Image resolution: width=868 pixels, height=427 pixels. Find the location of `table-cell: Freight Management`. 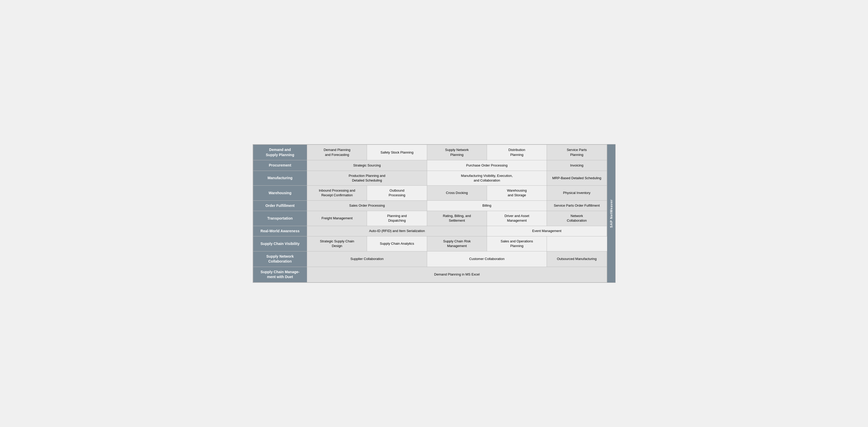

table-cell: Freight Management is located at coordinates (337, 219).